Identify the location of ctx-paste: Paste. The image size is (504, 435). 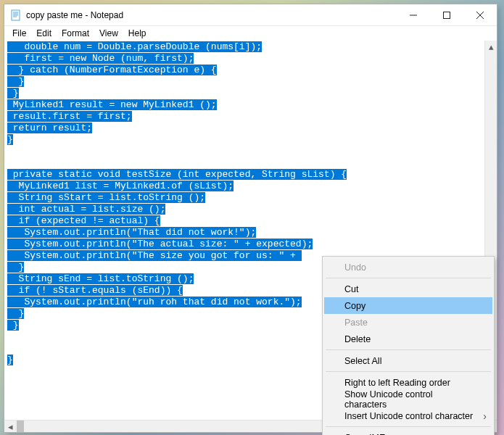
(408, 322).